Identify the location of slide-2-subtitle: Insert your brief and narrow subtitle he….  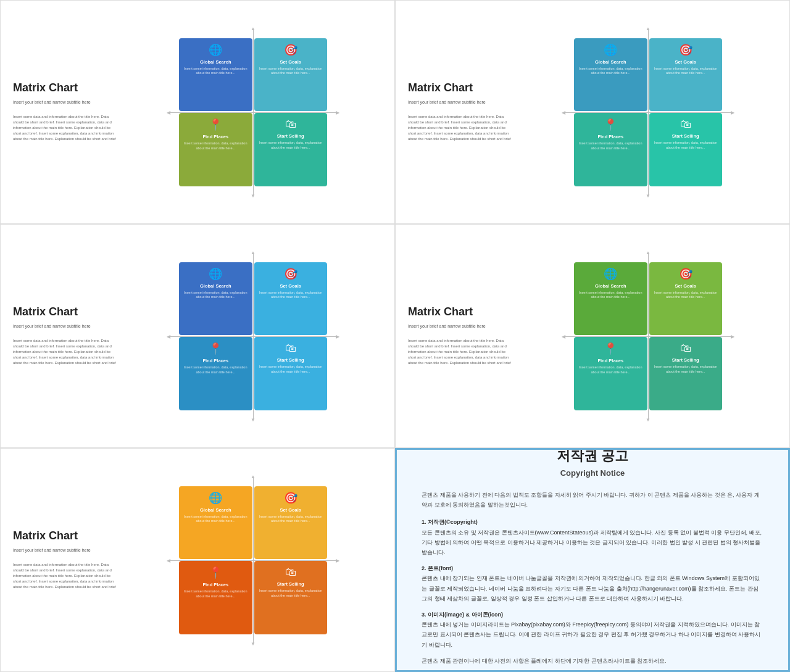
(460, 102).